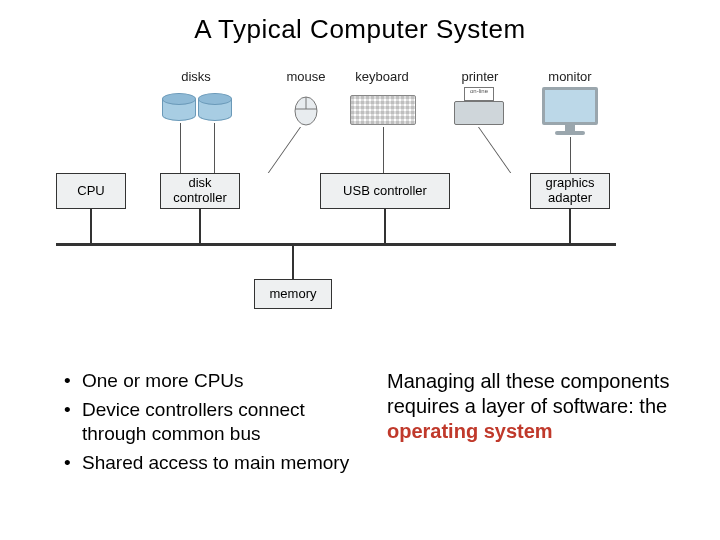 The image size is (720, 540). I want to click on list-item: One or more CPUs, so click(210, 382).